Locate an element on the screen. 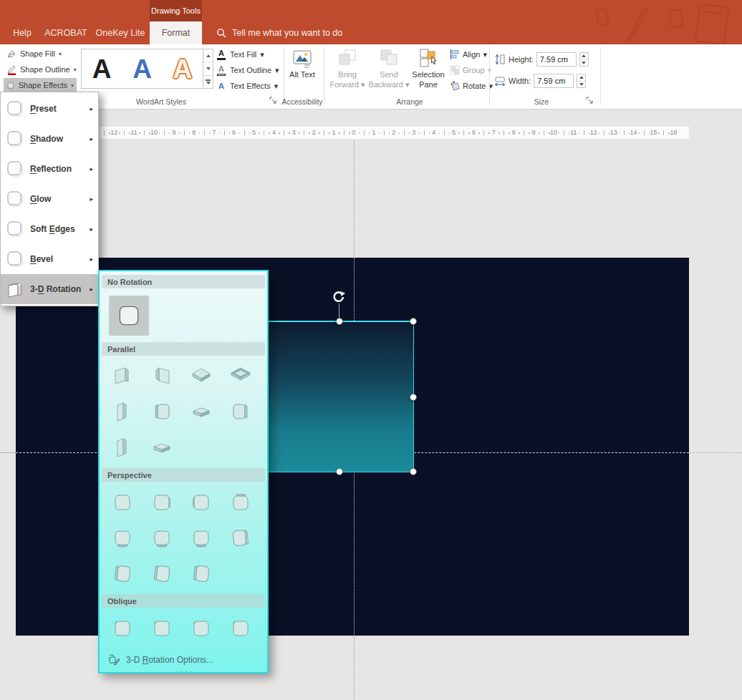 The width and height of the screenshot is (742, 700). rotation-option-cube-slab-low is located at coordinates (162, 448).